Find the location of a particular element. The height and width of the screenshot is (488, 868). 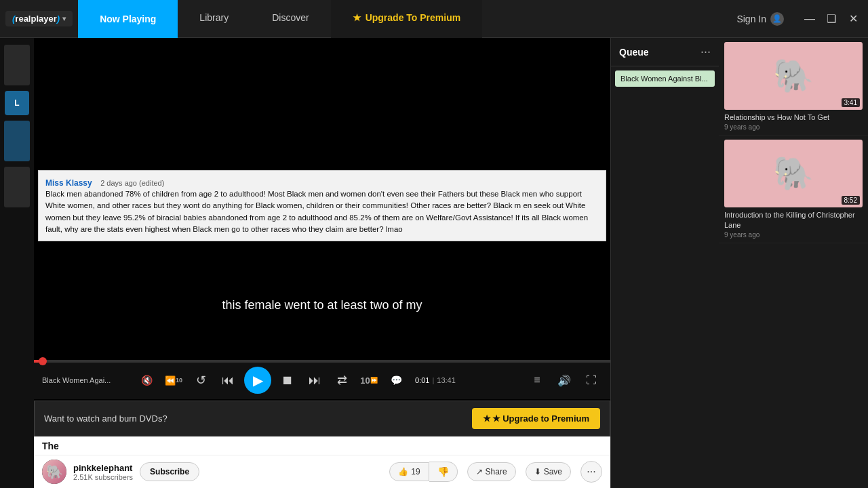

rewind-10-button: ⏪10 is located at coordinates (174, 380).